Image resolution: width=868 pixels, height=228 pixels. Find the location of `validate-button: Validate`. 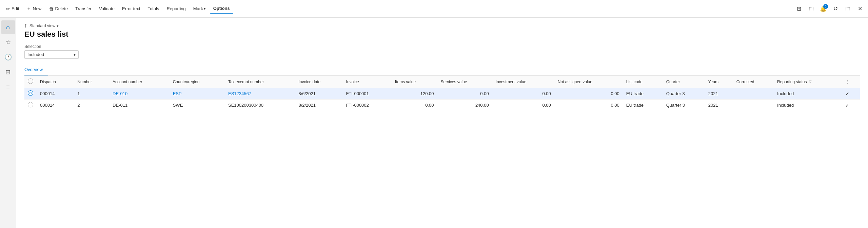

validate-button: Validate is located at coordinates (107, 9).